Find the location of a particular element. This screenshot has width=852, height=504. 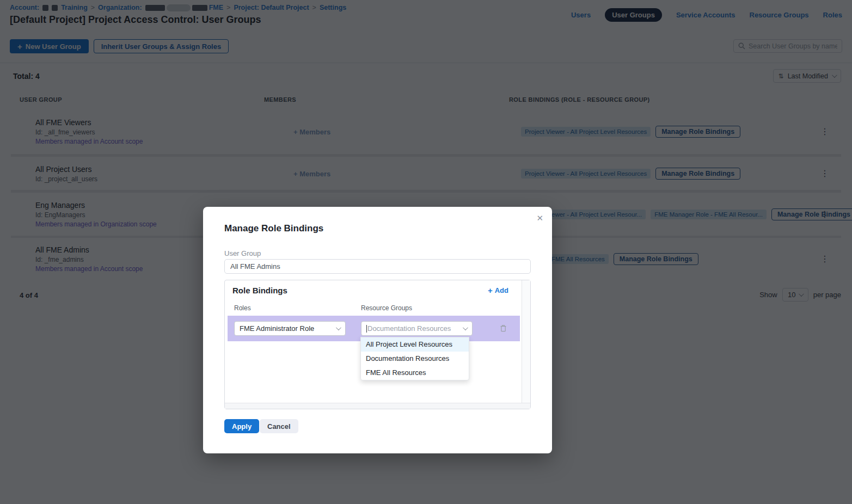

delete-binding-icon is located at coordinates (503, 328).